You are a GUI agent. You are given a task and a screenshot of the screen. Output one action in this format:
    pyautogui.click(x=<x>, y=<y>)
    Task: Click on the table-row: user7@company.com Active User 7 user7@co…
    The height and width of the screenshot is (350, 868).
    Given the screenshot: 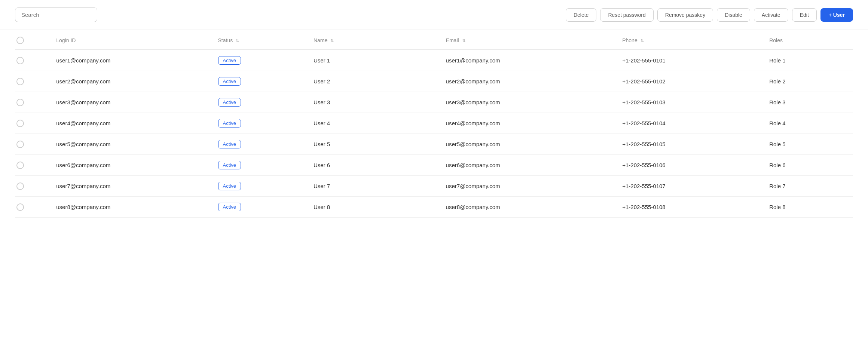 What is the action you would take?
    pyautogui.click(x=434, y=186)
    